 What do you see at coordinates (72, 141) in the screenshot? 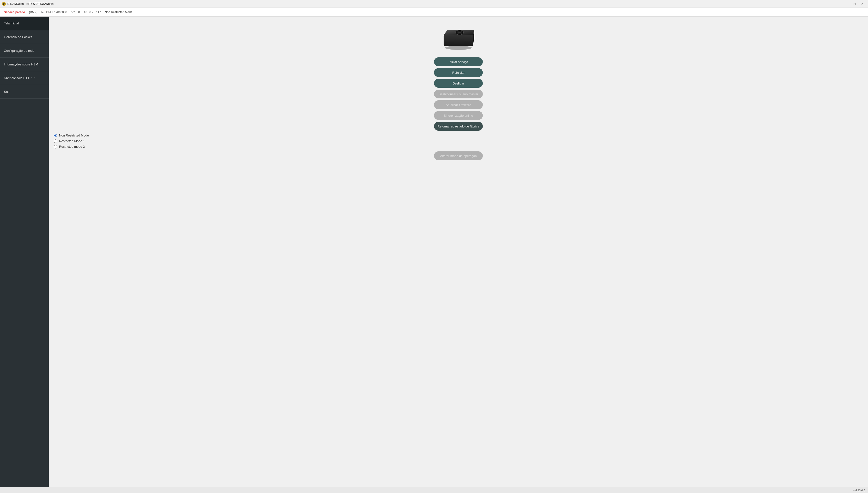
I see `radio-restricted-1-label: Restricted Mode 1` at bounding box center [72, 141].